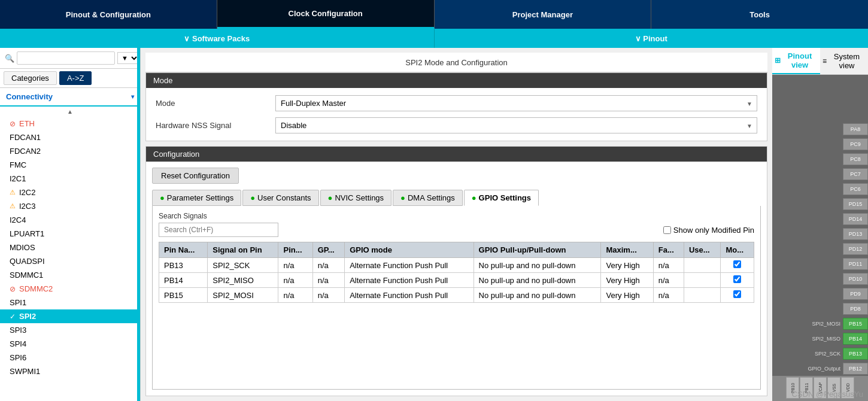  I want to click on pin-box-pb15: PB15, so click(855, 324).